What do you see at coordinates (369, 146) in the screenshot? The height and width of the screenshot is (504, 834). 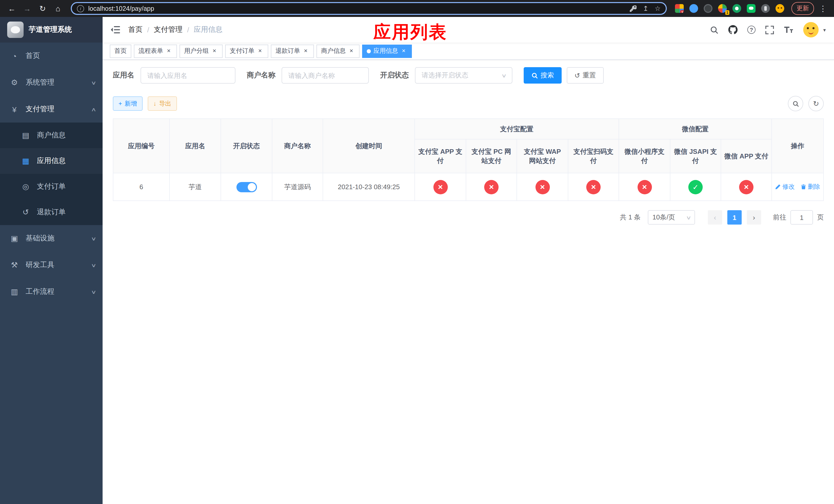 I see `col-created: 创建时间` at bounding box center [369, 146].